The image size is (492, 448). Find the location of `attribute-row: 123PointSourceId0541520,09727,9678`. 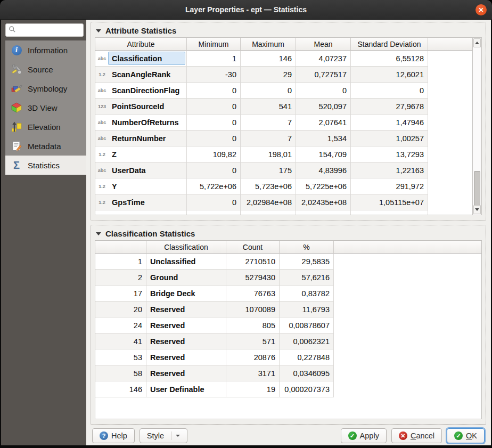

attribute-row: 123PointSourceId0541520,09727,9678 is located at coordinates (284, 107).